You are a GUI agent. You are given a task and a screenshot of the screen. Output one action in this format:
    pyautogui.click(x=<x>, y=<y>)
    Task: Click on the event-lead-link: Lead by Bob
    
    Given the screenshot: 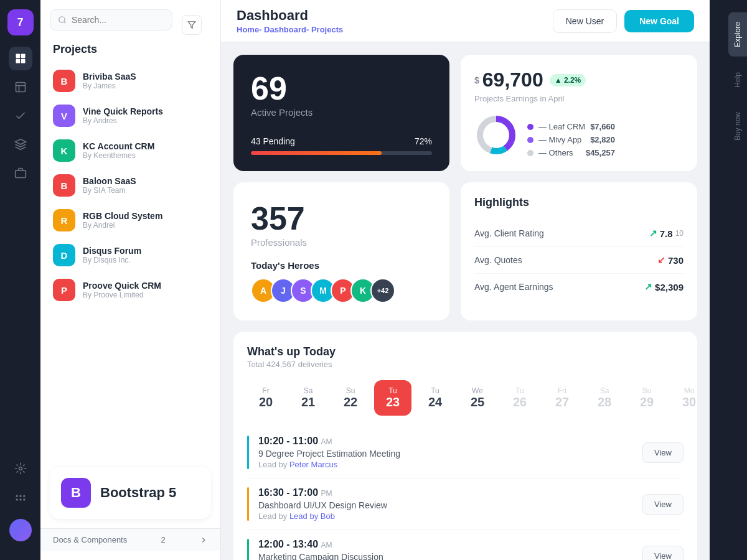 What is the action you would take?
    pyautogui.click(x=312, y=516)
    